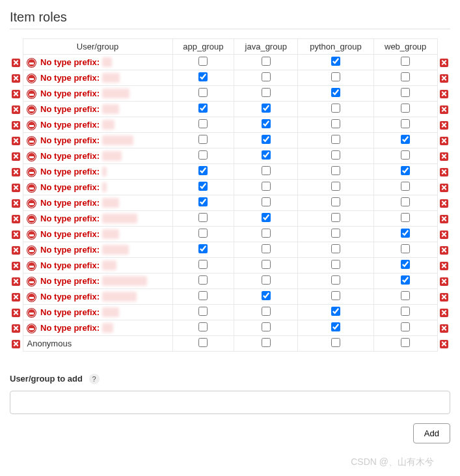 This screenshot has width=460, height=476. I want to click on help-icon: ?, so click(94, 379).